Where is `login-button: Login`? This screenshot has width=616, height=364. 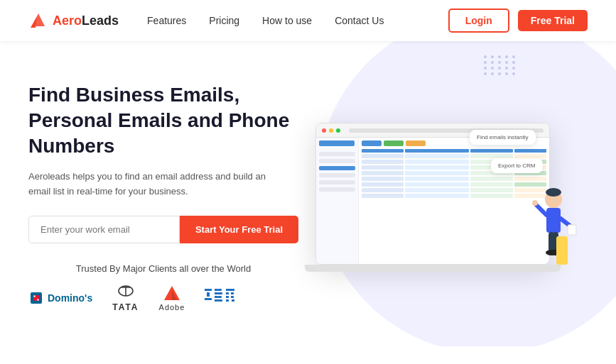
login-button: Login is located at coordinates (479, 21).